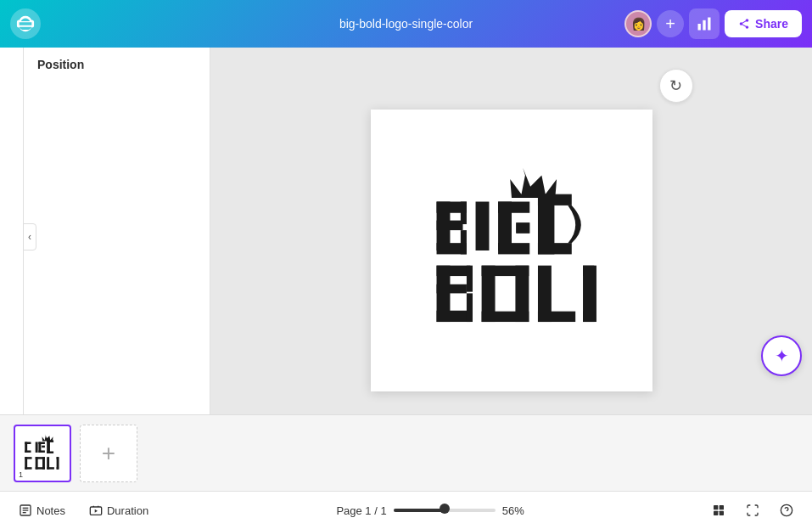 This screenshot has width=812, height=529. I want to click on zoom-track, so click(419, 510).